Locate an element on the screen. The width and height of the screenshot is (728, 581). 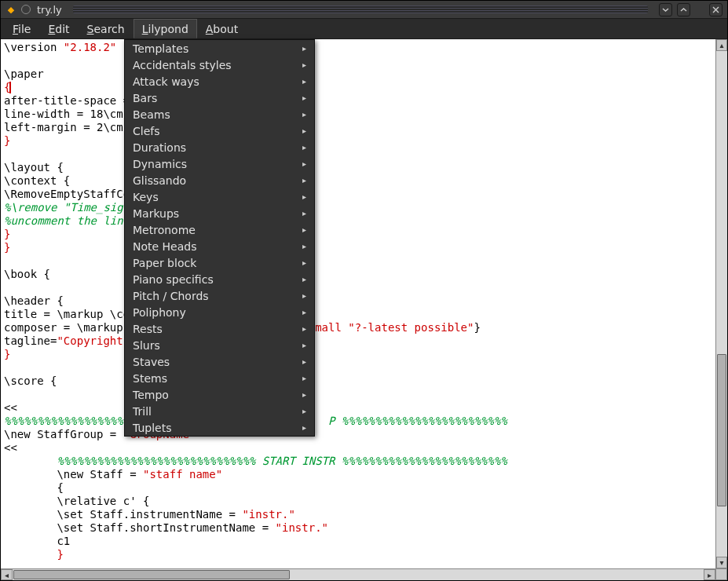
dropdown-item-clefs: Clefs▸ is located at coordinates (220, 130).